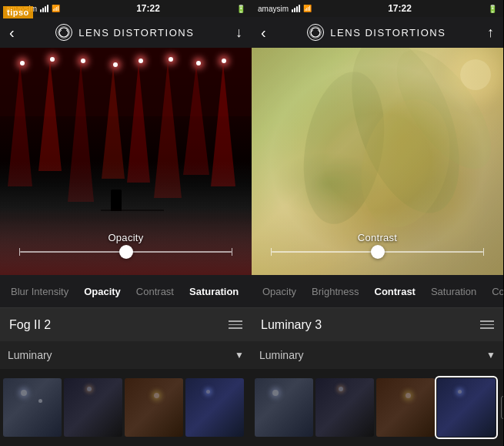 The image size is (504, 446). I want to click on lens-icon-left, so click(64, 32).